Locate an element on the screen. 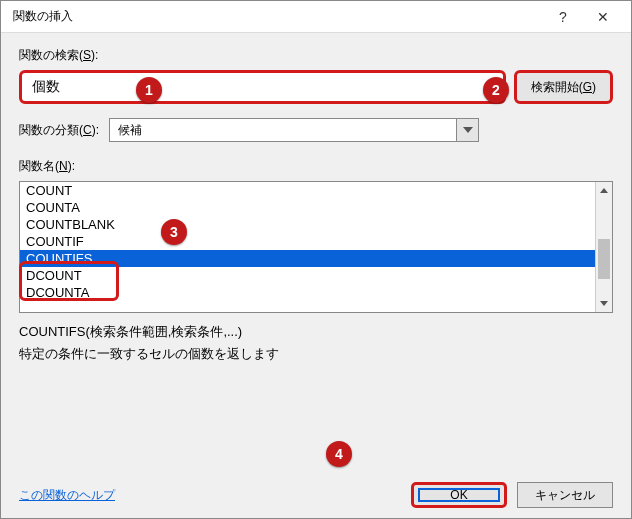  scrollbar is located at coordinates (604, 247).